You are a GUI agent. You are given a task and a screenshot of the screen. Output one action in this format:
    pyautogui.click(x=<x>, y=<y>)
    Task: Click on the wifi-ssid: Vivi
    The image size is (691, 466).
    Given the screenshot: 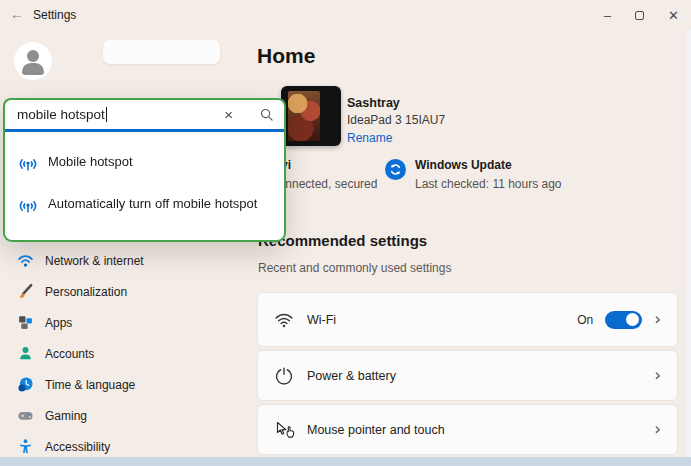 What is the action you would take?
    pyautogui.click(x=324, y=165)
    